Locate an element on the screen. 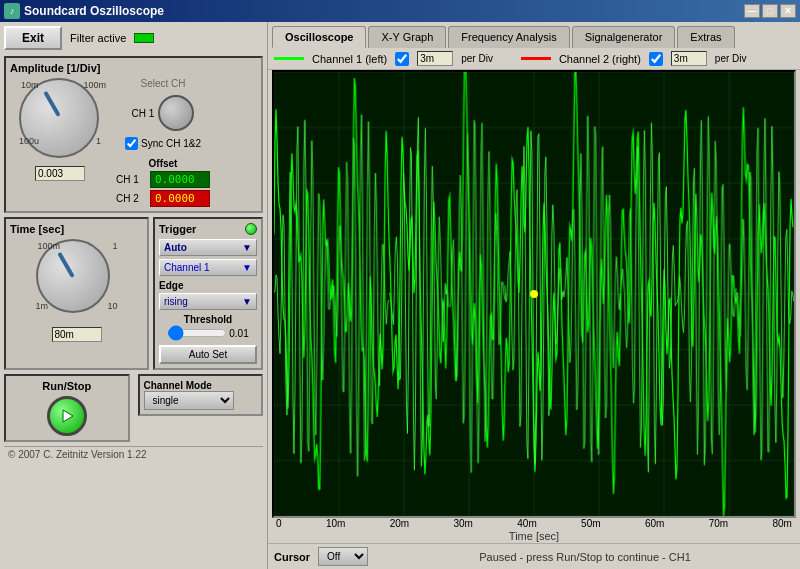 The image size is (800, 569). trigger-led is located at coordinates (251, 229).